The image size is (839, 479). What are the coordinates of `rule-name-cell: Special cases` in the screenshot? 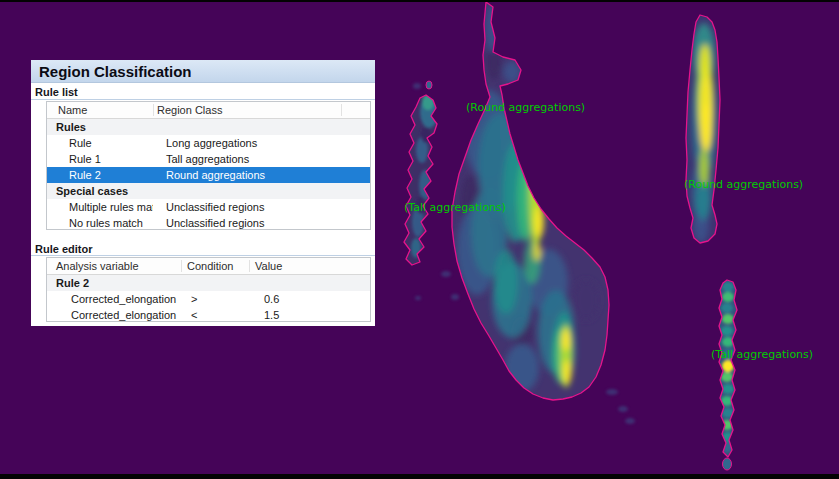 It's located at (100, 191).